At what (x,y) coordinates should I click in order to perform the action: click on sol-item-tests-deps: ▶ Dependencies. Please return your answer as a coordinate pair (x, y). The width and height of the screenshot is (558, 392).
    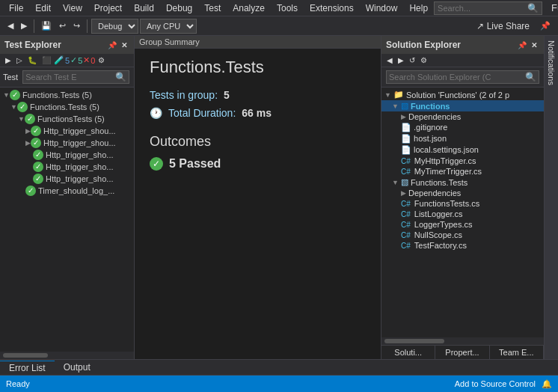
    Looking at the image, I should click on (462, 193).